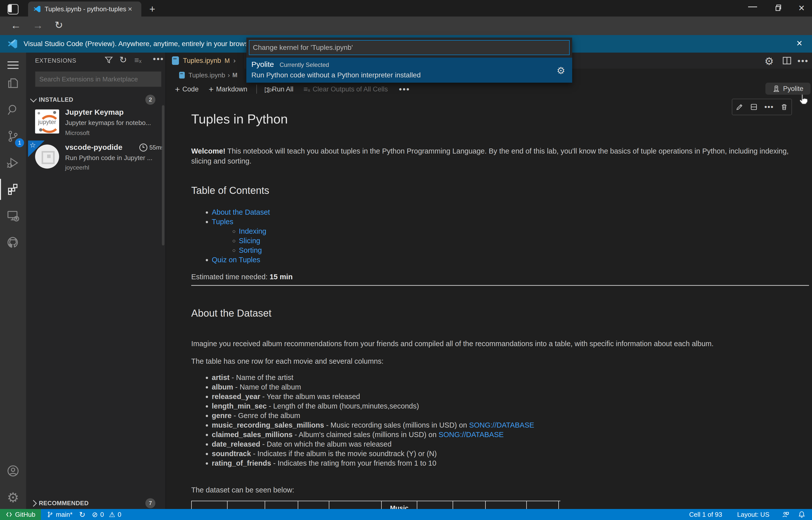 The width and height of the screenshot is (812, 520). What do you see at coordinates (799, 43) in the screenshot?
I see `banner-close-icon: ×` at bounding box center [799, 43].